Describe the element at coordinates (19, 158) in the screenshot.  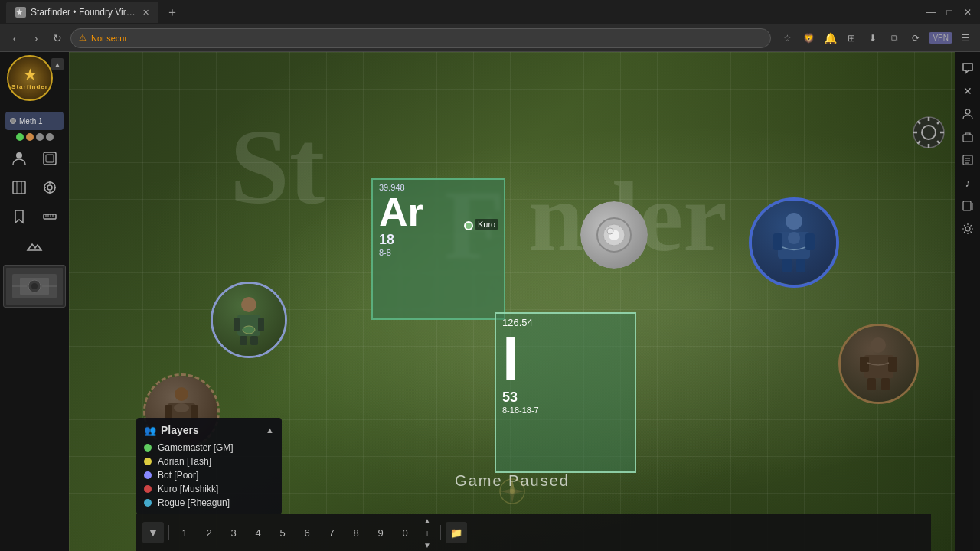
I see `character-button` at that location.